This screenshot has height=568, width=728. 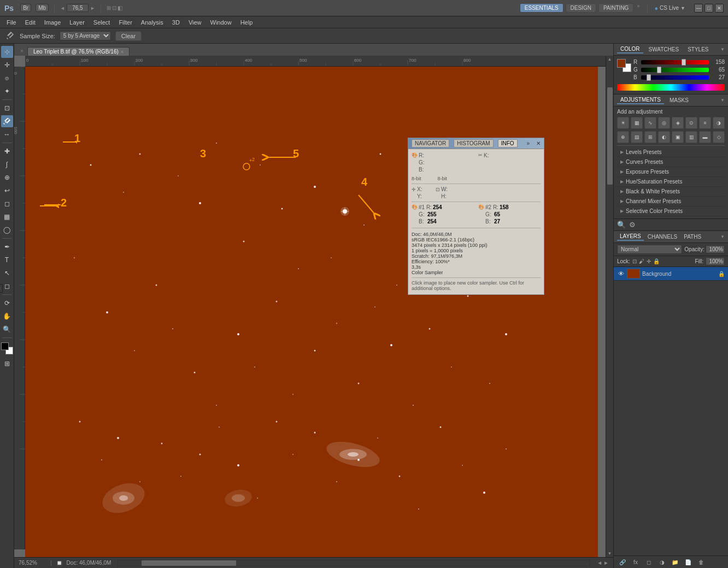 What do you see at coordinates (610, 136) in the screenshot?
I see `vscroll-thumb` at bounding box center [610, 136].